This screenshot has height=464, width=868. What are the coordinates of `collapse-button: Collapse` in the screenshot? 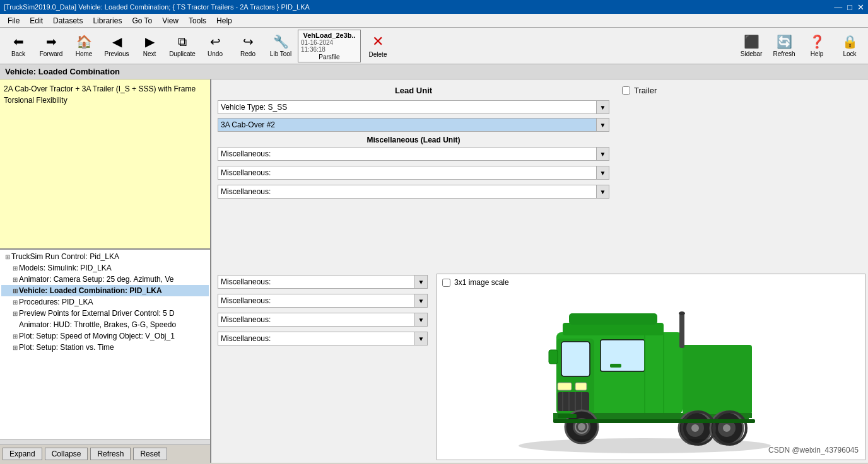 It's located at (67, 454).